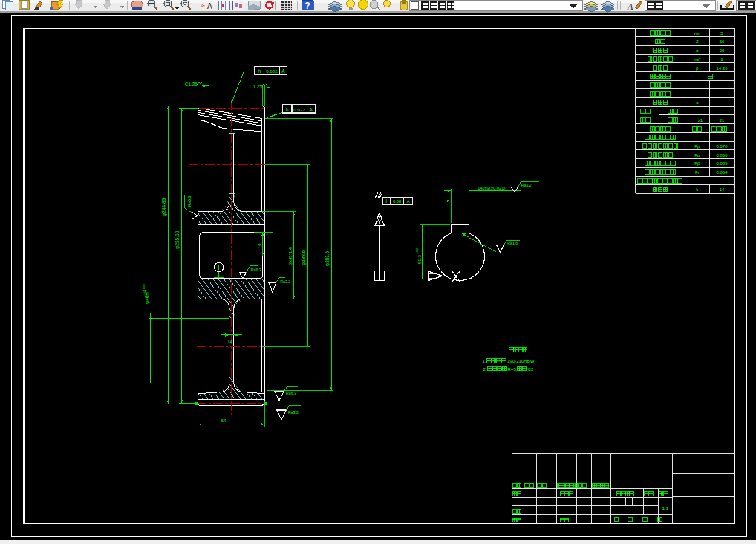  I want to click on svg-text: 1., so click(484, 361).